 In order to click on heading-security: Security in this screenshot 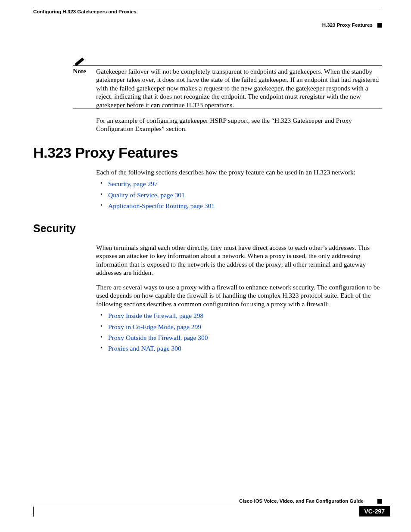, I will do `click(54, 228)`.